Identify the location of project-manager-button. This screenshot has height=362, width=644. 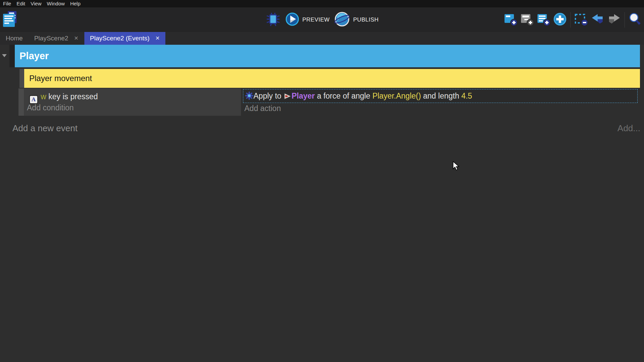
(10, 20).